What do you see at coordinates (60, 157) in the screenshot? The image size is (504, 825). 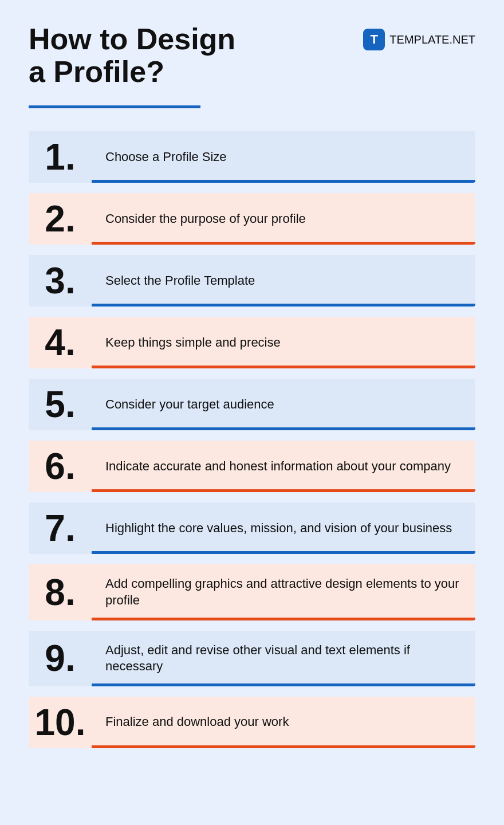 I see `step-number-1: 1.` at bounding box center [60, 157].